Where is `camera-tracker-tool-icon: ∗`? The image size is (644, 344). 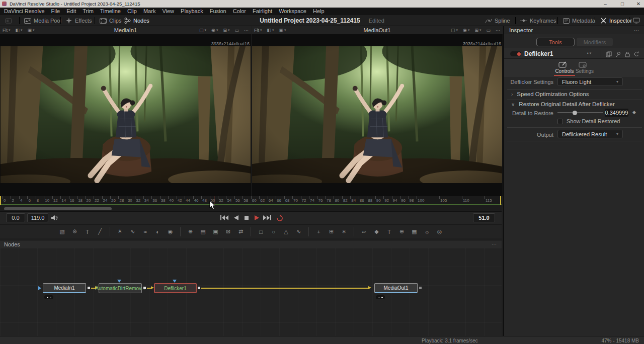
camera-tracker-tool-icon: ∗ is located at coordinates (344, 232).